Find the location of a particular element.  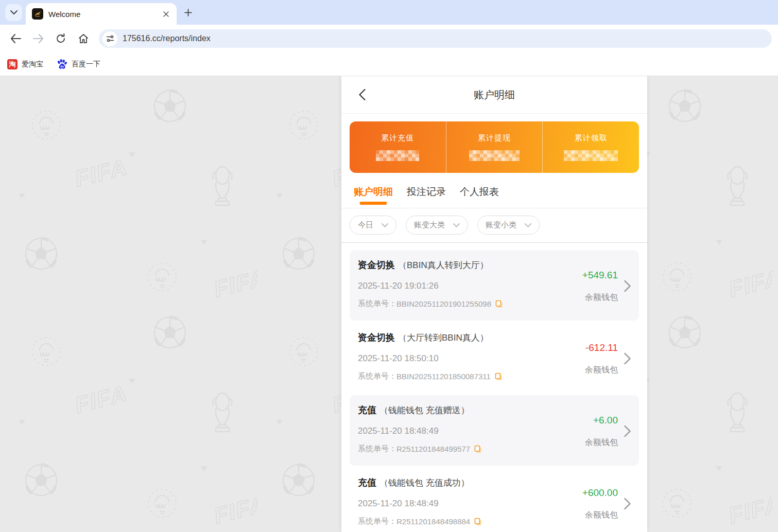

back-button is located at coordinates (15, 39).